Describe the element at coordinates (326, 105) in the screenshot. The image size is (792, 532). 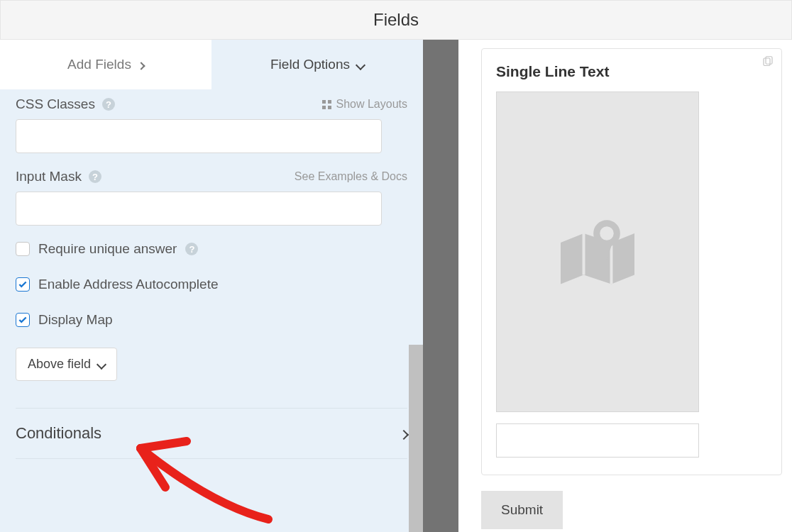
I see `grid-icon` at that location.